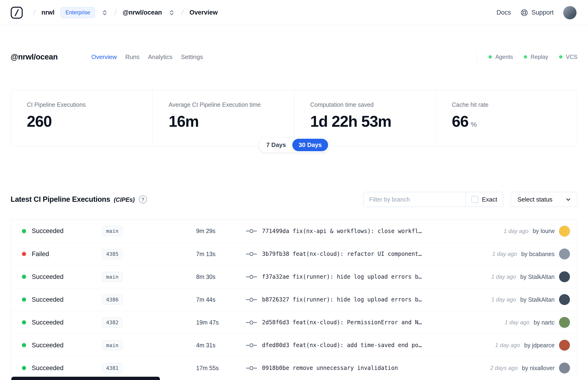  I want to click on commit-cell: f37a32ae fix(runner): hide log upload er…, so click(365, 277).